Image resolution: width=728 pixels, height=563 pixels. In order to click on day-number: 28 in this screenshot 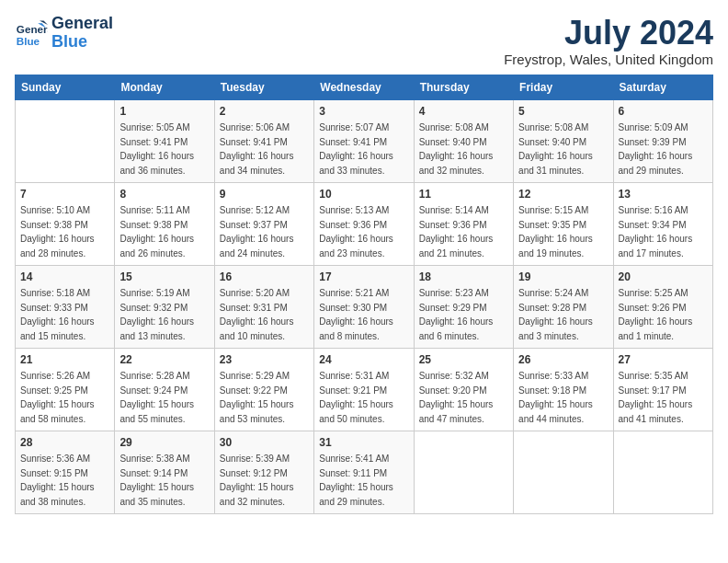, I will do `click(64, 443)`.